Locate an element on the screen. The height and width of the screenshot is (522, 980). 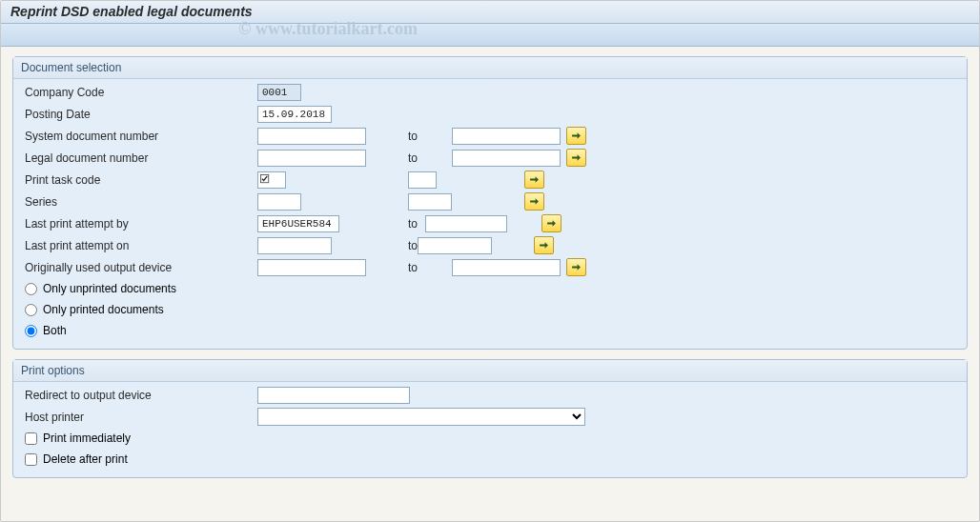
label-series: Series is located at coordinates (139, 202).